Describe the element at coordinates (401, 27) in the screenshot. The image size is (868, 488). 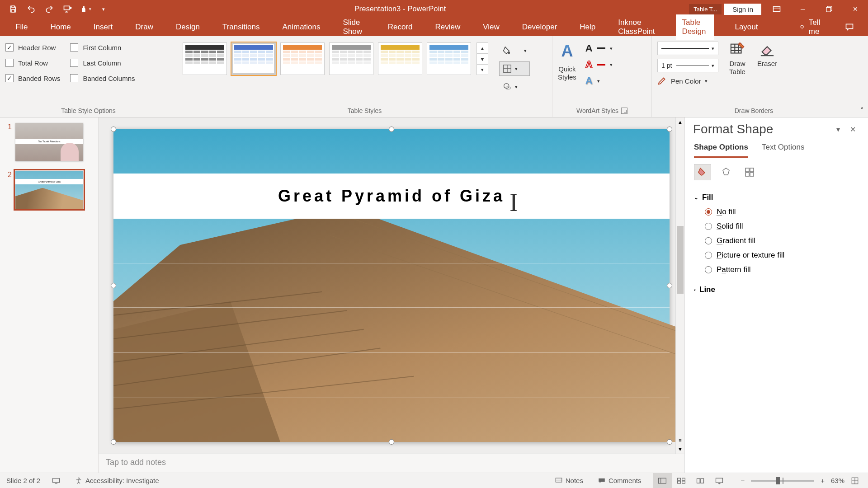
I see `tab-record: Record` at that location.